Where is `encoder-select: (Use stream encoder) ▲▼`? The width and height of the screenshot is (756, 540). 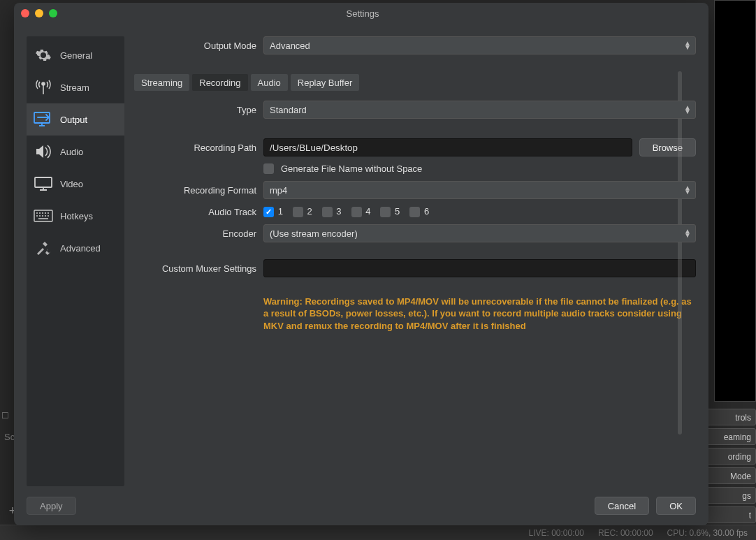 encoder-select: (Use stream encoder) ▲▼ is located at coordinates (479, 233).